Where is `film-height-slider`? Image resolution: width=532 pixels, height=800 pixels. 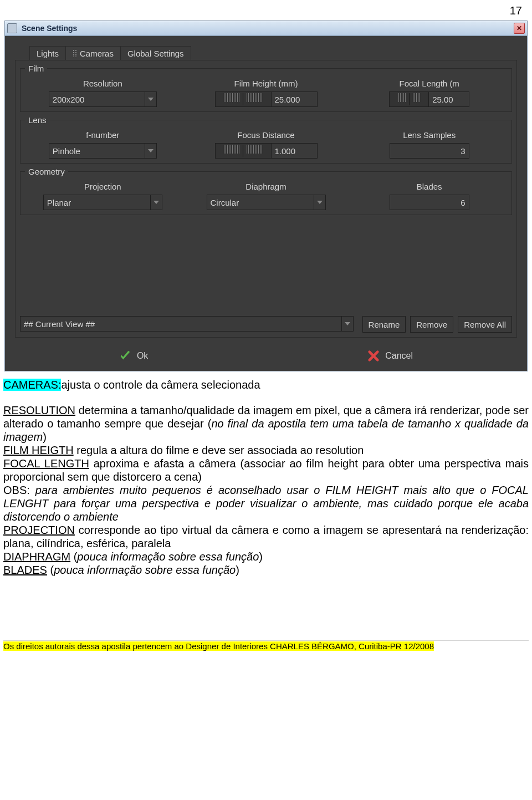
film-height-slider is located at coordinates (243, 99).